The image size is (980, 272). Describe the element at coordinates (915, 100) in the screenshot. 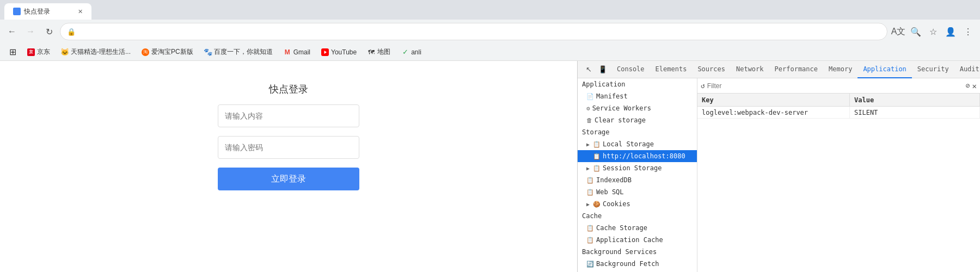

I see `column-value: Value` at that location.